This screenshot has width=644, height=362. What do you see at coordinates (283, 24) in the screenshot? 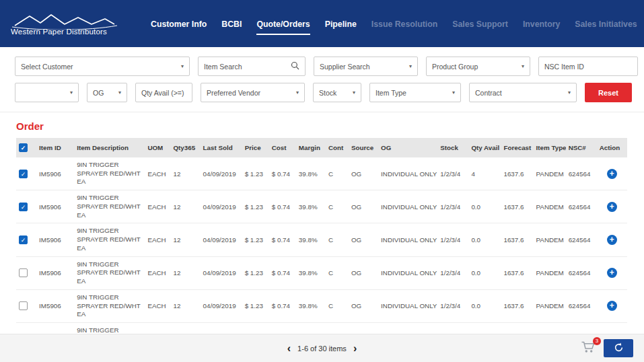
I see `nav-quote-orders: Quote/Orders` at bounding box center [283, 24].